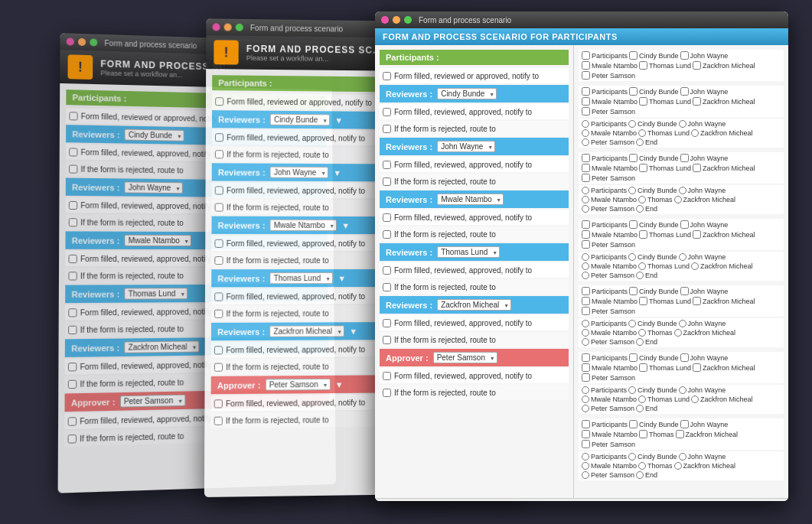 The image size is (812, 524). Describe the element at coordinates (585, 124) in the screenshot. I see `opt-participants-cr` at that location.